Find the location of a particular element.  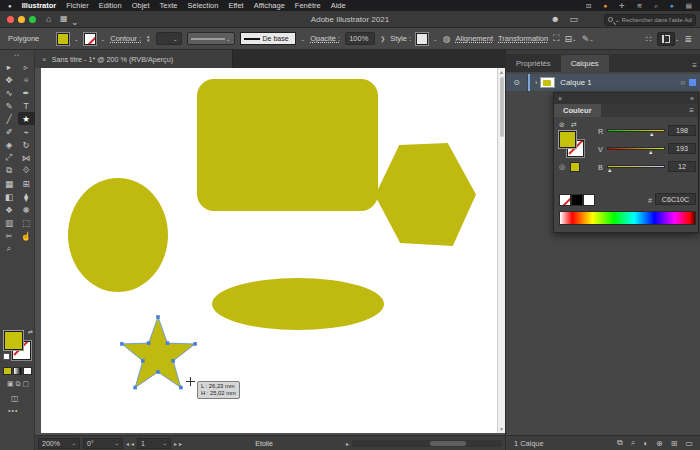

slice-tool: ✂ is located at coordinates (10, 236).